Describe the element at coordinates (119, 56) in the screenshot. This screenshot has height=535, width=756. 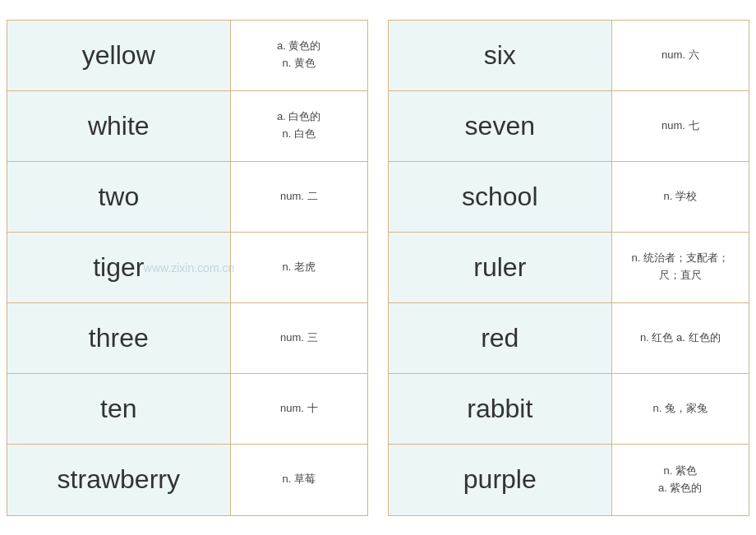
I see `word-cell: yellow` at that location.